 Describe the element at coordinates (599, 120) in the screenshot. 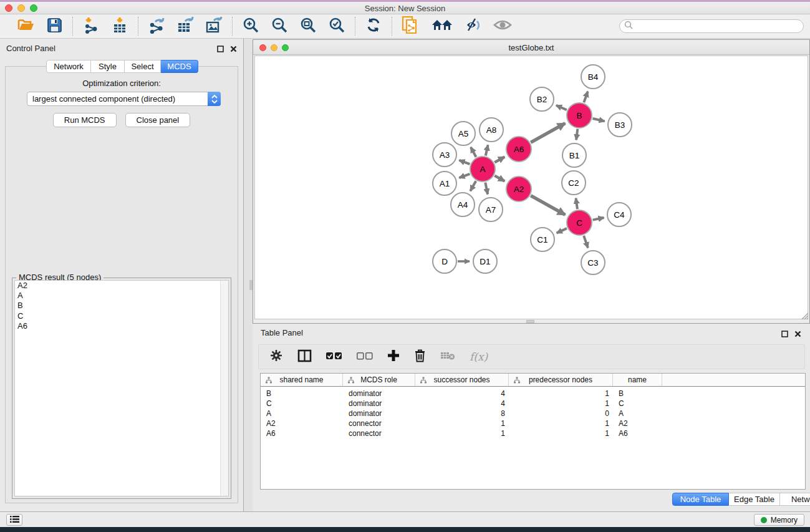

I see `network-edge-B-B3` at that location.